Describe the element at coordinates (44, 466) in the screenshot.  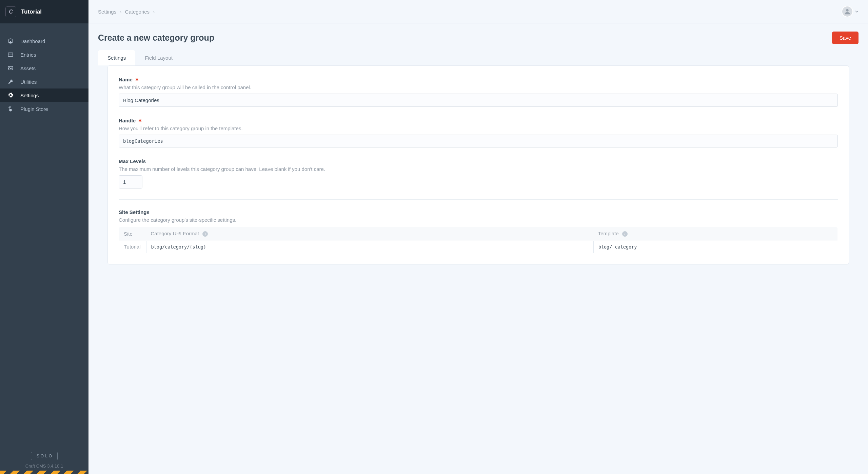
I see `version-label: Craft CMS 3.4.10.1` at that location.